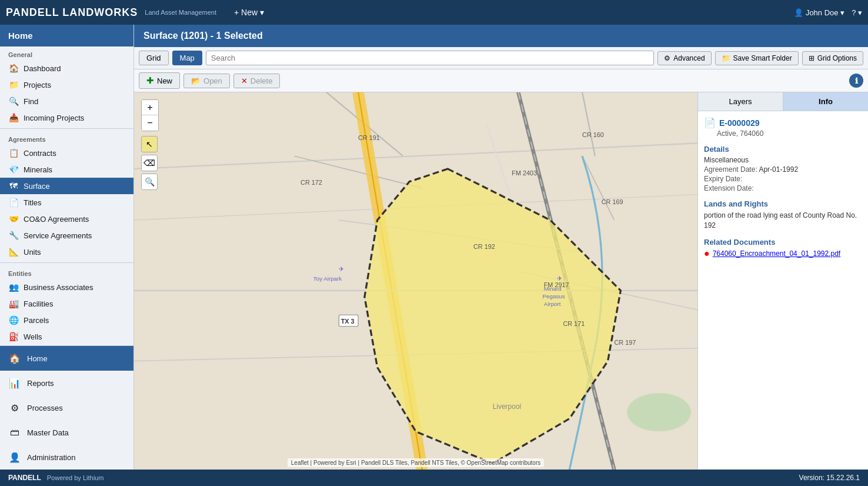  What do you see at coordinates (67, 196) in the screenshot?
I see `sidebar-scroll: General 🏠 Dashboard 📁 Projects 🔍 Find 📥 …` at bounding box center [67, 196].